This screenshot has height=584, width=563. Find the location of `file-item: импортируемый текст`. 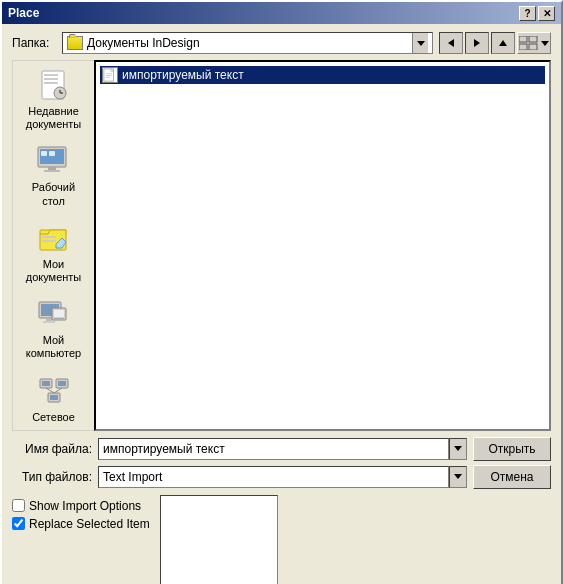

file-item: импортируемый текст is located at coordinates (322, 75).